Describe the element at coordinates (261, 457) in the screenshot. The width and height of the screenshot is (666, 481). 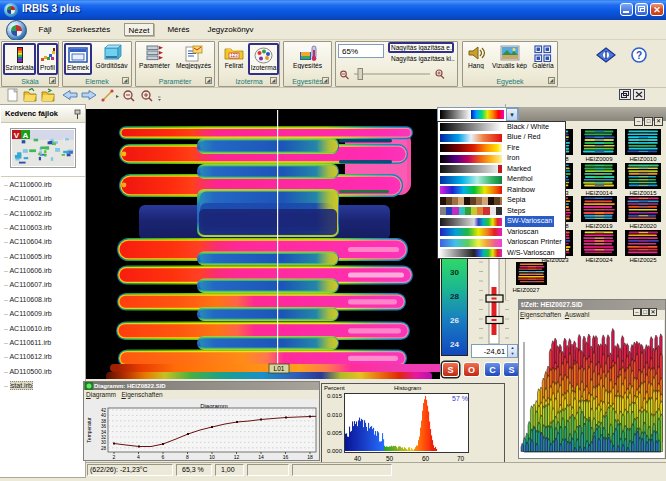
I see `svg-text: 14` at that location.